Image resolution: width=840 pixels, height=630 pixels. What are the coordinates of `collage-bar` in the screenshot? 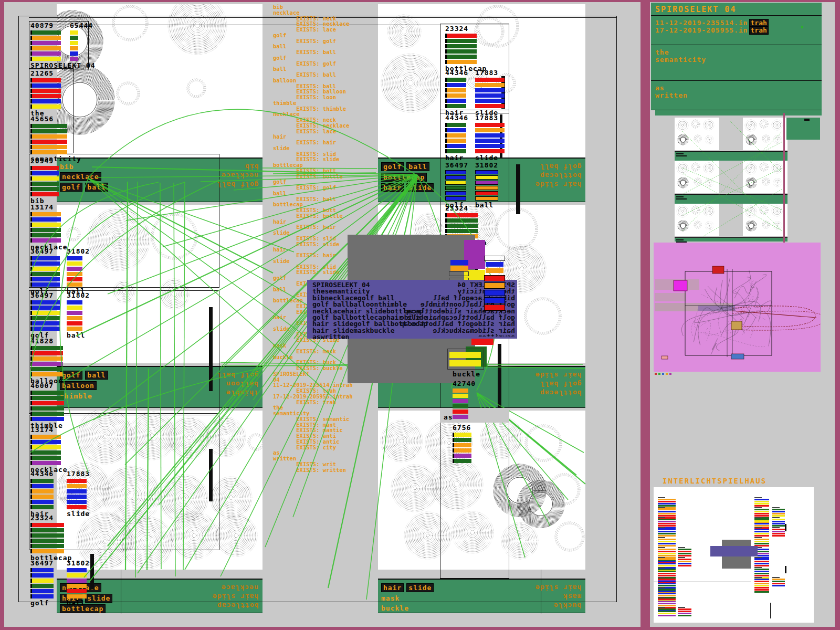 It's located at (495, 278).